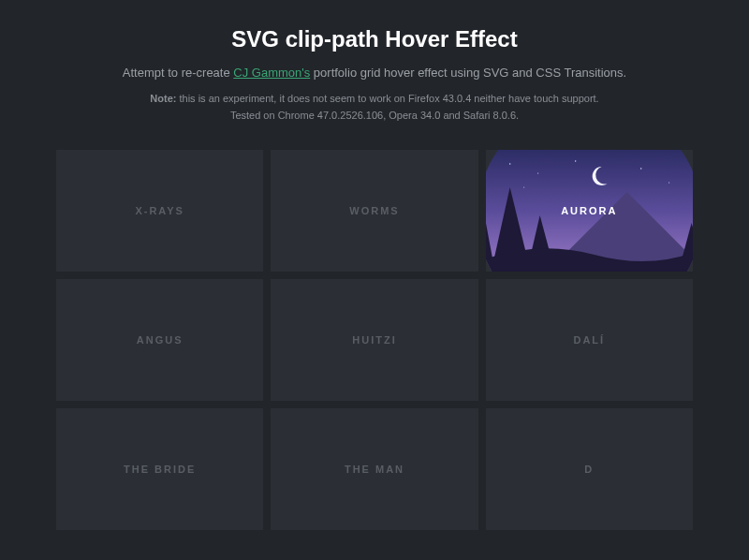  Describe the element at coordinates (159, 340) in the screenshot. I see `grid-card-angus: ANGUS` at that location.